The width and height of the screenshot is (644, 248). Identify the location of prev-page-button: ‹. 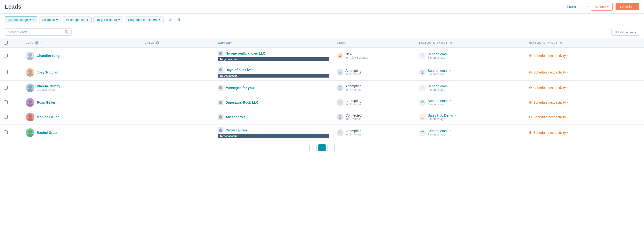
(313, 148).